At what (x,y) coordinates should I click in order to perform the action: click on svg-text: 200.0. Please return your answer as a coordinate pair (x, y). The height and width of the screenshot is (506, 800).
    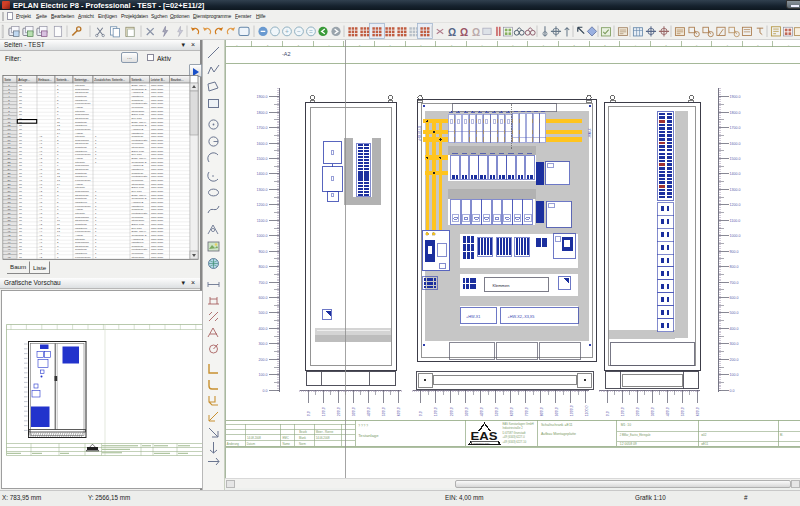
    Looking at the image, I should click on (339, 412).